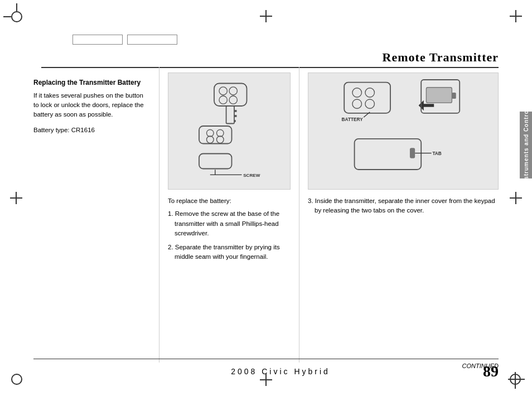 The image size is (532, 396). Describe the element at coordinates (403, 131) in the screenshot. I see `battery-diagram-svg: BATTERY` at that location.